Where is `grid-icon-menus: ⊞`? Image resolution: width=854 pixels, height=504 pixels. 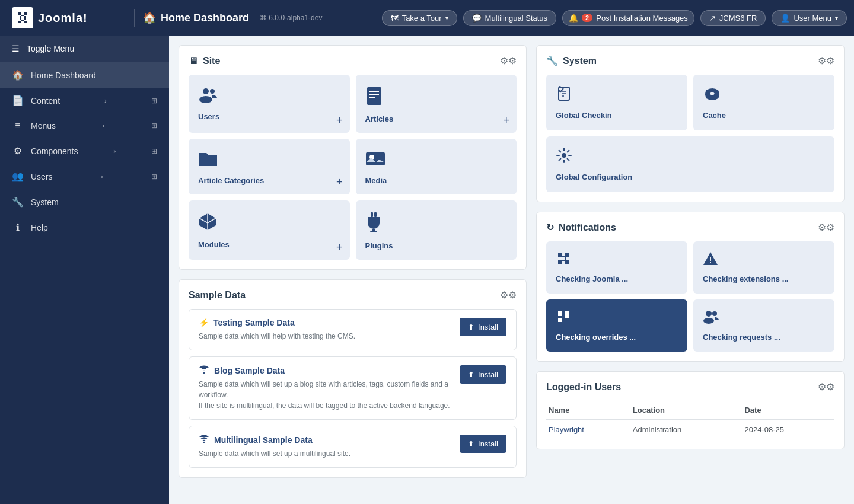 grid-icon-menus: ⊞ is located at coordinates (154, 126).